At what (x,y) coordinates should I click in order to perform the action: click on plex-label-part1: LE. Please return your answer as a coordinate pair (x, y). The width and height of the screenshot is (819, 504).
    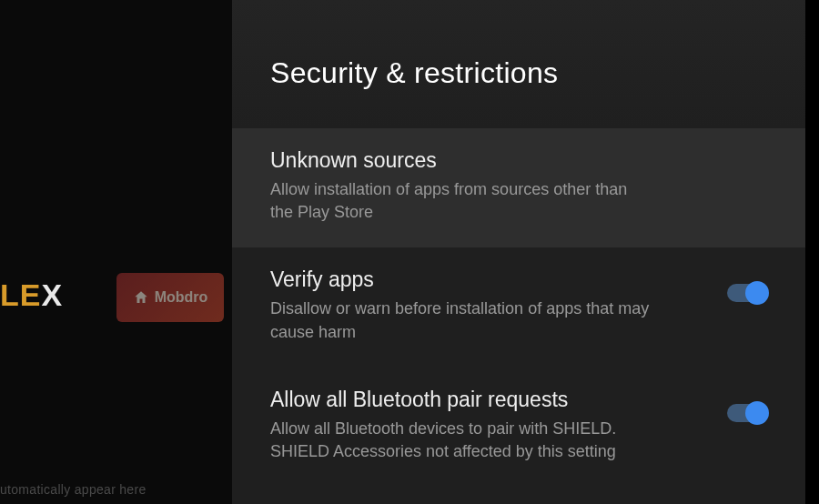
    Looking at the image, I should click on (20, 295).